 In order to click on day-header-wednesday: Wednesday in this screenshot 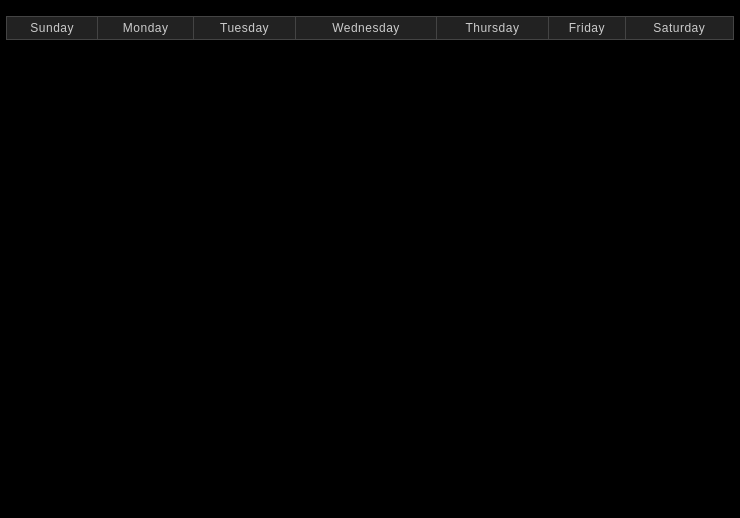, I will do `click(366, 28)`.